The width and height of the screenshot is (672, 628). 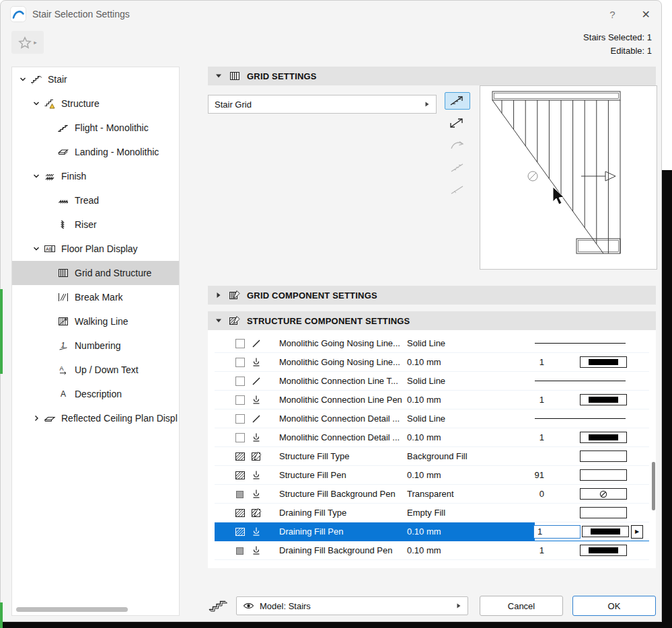 I want to click on display-option-diagonal-plain, so click(x=457, y=190).